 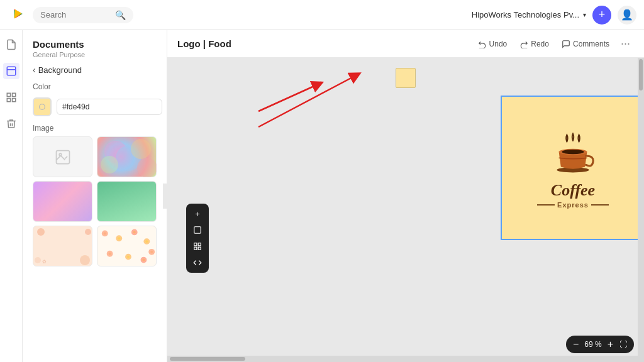 I want to click on redo-button: Redo, so click(x=535, y=44).